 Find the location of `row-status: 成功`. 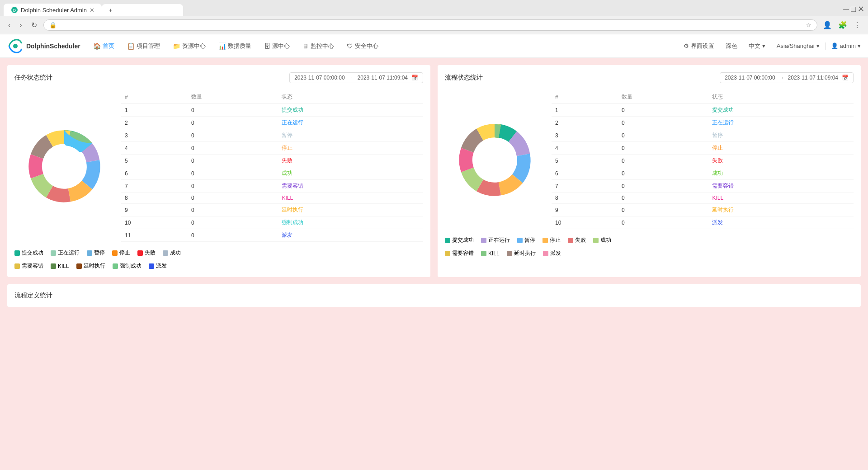

row-status: 成功 is located at coordinates (351, 174).